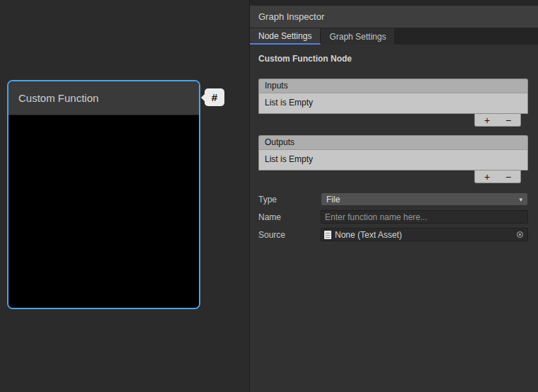 The height and width of the screenshot is (392, 538). Describe the element at coordinates (394, 160) in the screenshot. I see `outputs-list-body: List is Empty` at that location.